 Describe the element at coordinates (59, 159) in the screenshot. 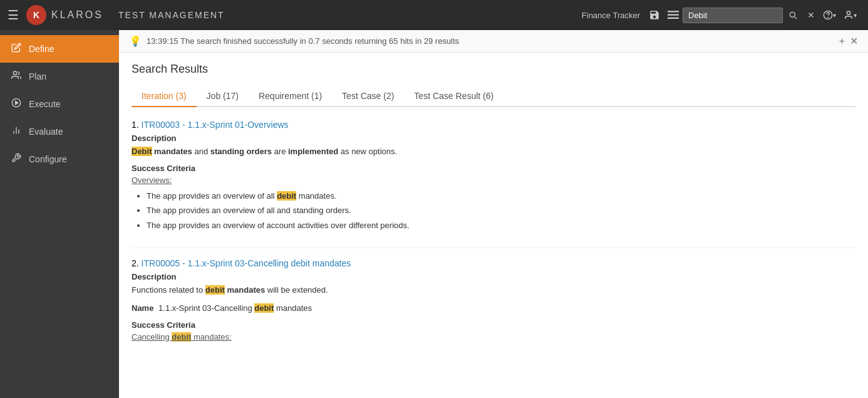

I see `sidebar-item-configure: Configure` at that location.